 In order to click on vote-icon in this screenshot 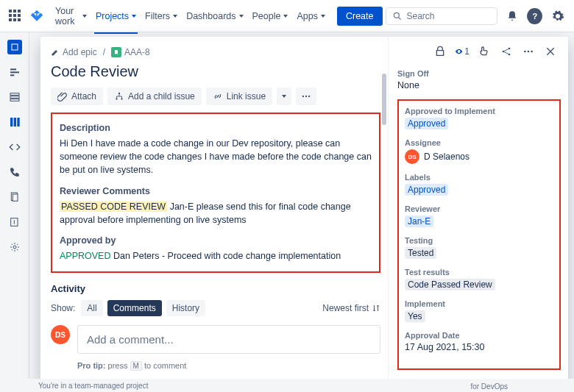, I will do `click(484, 51)`.